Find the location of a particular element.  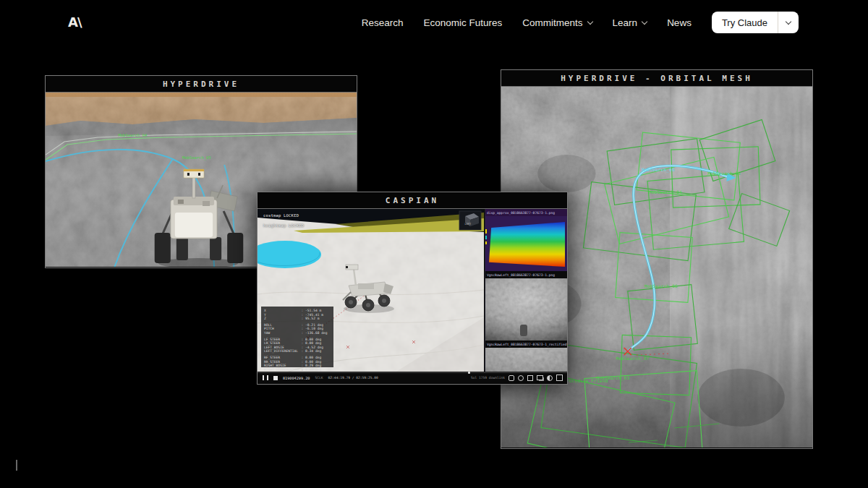

route-label: MobSearch_04 is located at coordinates (133, 136).